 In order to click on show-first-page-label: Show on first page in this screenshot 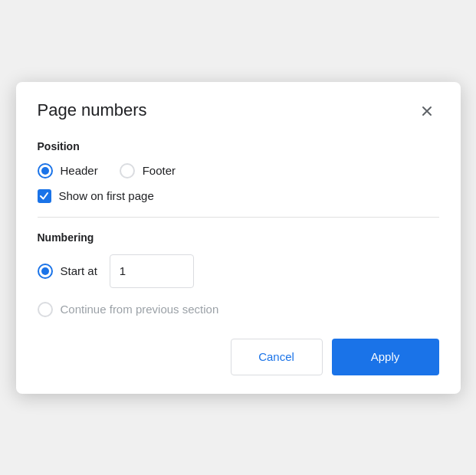, I will do `click(107, 196)`.